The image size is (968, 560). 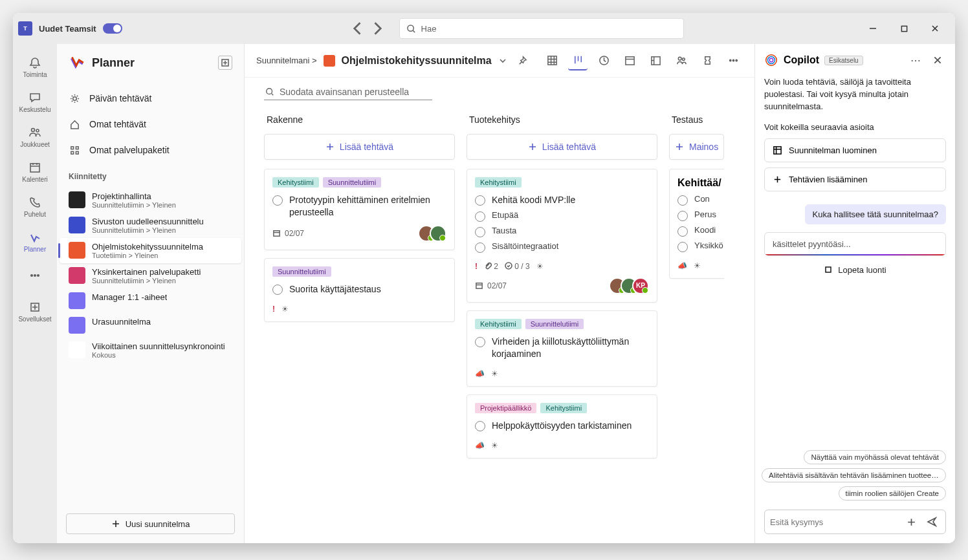 What do you see at coordinates (35, 311) in the screenshot?
I see `rail-apps: Sovellukset` at bounding box center [35, 311].